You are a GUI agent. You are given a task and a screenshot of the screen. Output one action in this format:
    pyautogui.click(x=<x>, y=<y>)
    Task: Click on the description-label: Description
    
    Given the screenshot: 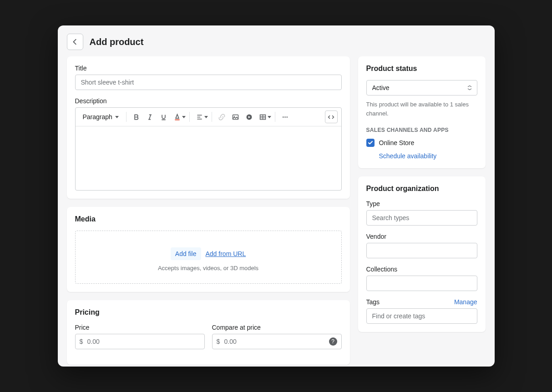 What is the action you would take?
    pyautogui.click(x=208, y=101)
    